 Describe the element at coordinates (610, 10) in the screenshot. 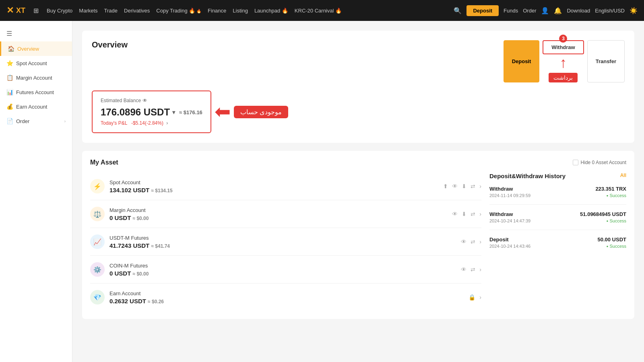

I see `locale-selector: English/USD` at that location.